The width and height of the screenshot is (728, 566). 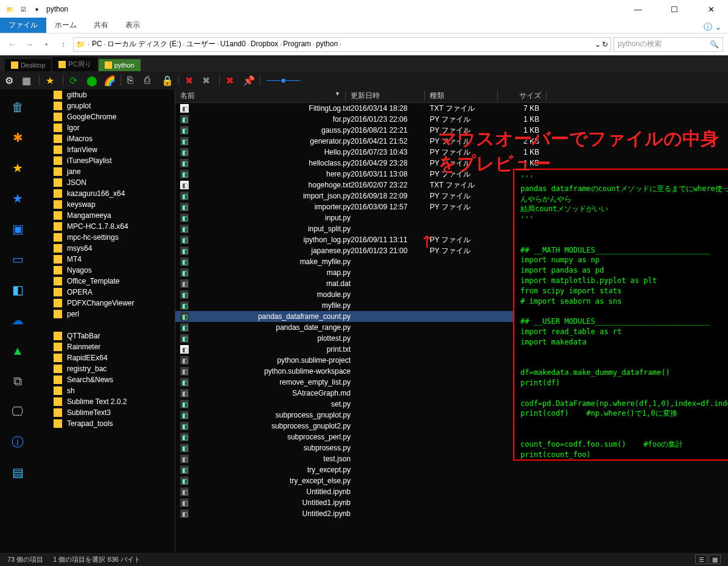 What do you see at coordinates (105, 347) in the screenshot?
I see `nav-folder-item: Rainmeter` at bounding box center [105, 347].